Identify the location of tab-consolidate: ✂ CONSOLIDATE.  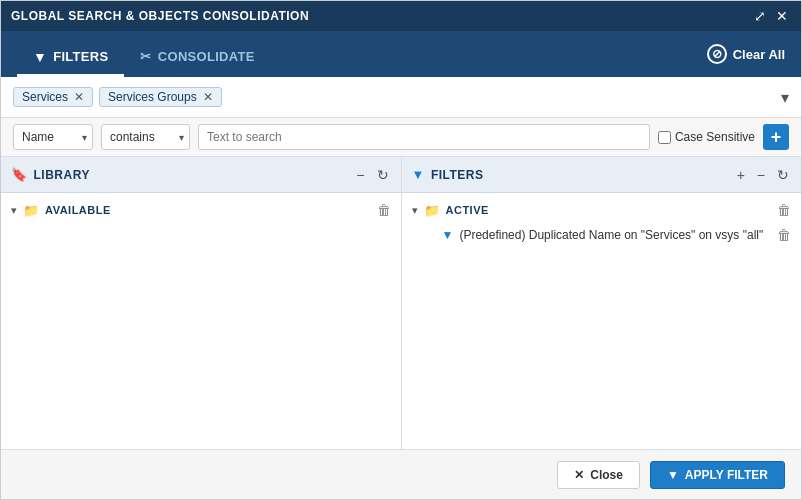
(197, 58).